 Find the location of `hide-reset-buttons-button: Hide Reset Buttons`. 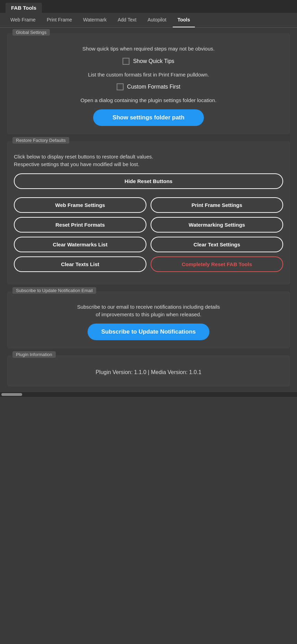

hide-reset-buttons-button: Hide Reset Buttons is located at coordinates (148, 181).